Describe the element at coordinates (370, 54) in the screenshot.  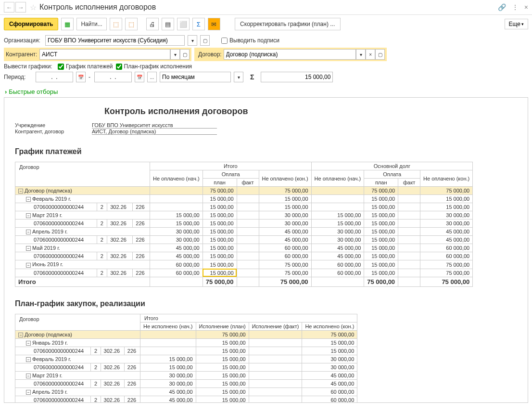
I see `dogovor-clear-button: ×` at that location.